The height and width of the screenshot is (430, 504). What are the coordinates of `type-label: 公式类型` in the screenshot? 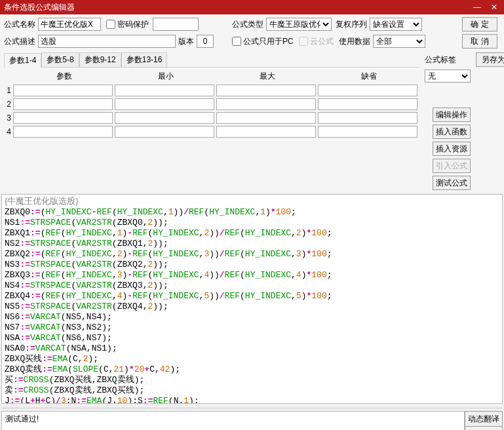 It's located at (249, 25).